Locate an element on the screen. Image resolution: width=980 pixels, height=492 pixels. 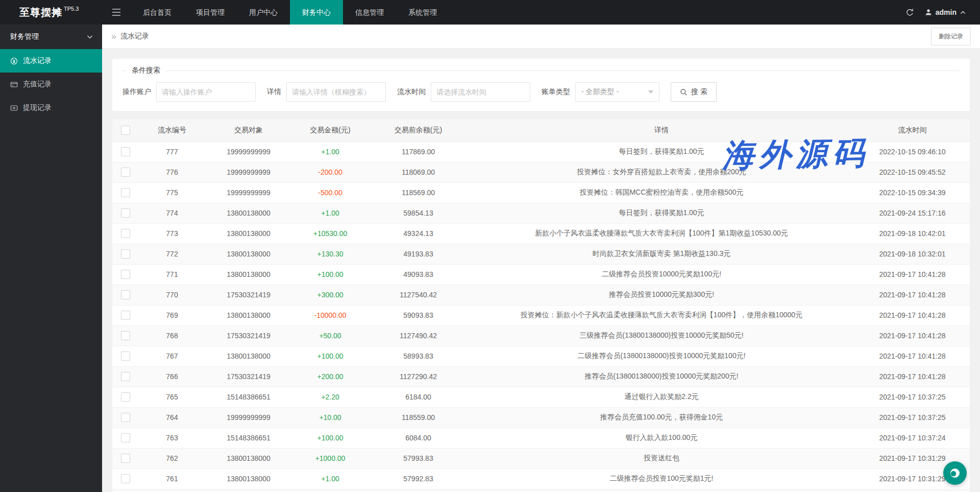
search-account-label: 操作账户 is located at coordinates (137, 92).